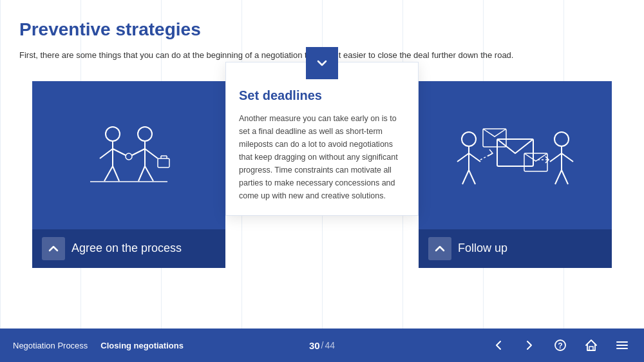 The width and height of the screenshot is (644, 362). I want to click on home-button, so click(591, 345).